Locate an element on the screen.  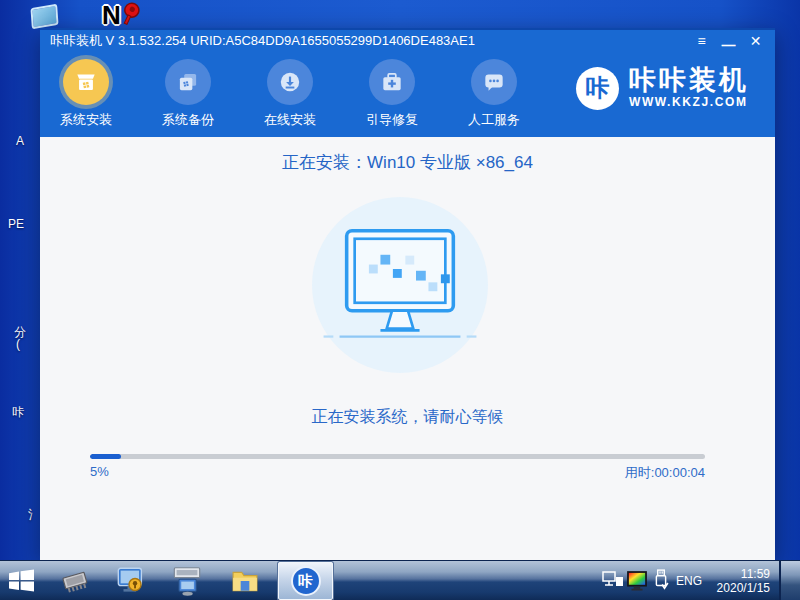
tray-display-settings is located at coordinates (637, 582).